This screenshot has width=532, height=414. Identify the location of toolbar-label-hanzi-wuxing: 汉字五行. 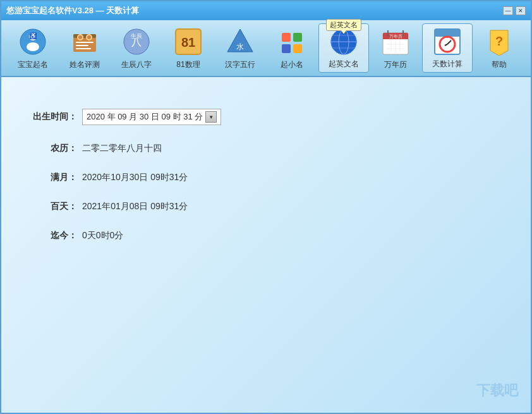
(240, 64).